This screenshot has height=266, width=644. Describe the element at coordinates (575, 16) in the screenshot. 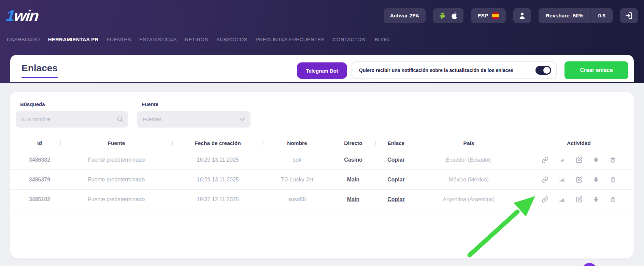

I see `account-summary: Revshare: 50% 0 $` at that location.